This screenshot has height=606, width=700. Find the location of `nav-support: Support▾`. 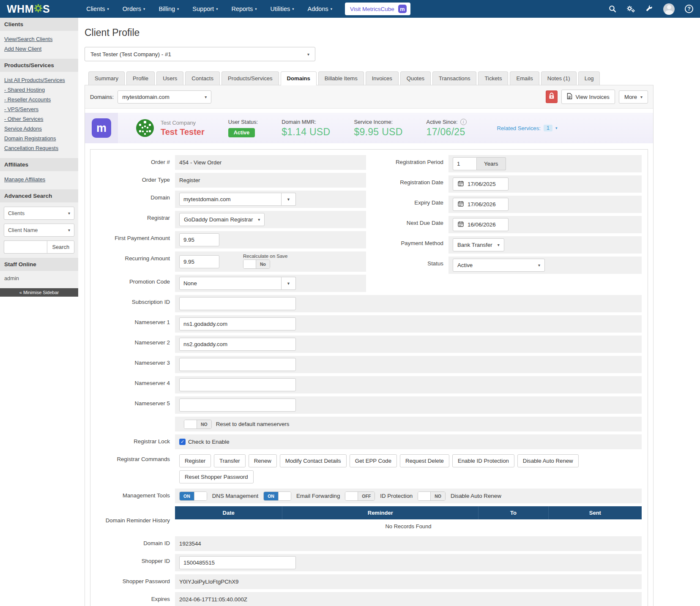

nav-support: Support▾ is located at coordinates (205, 9).